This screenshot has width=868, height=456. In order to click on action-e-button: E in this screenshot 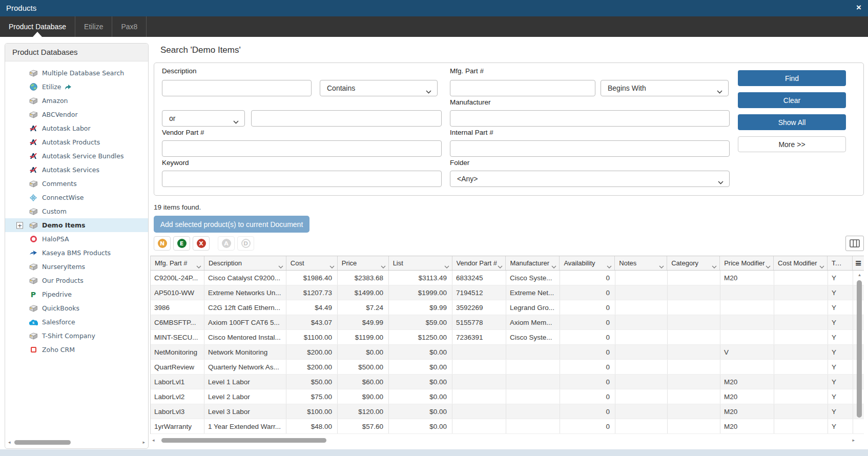, I will do `click(181, 243)`.